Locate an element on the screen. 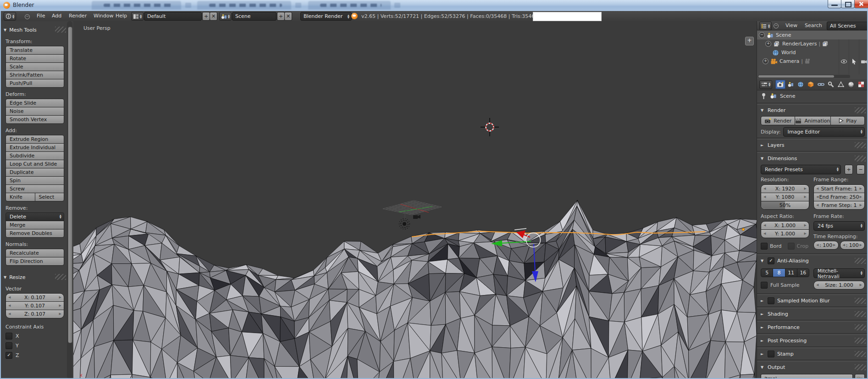 The height and width of the screenshot is (379, 868). eye-icon is located at coordinates (844, 61).